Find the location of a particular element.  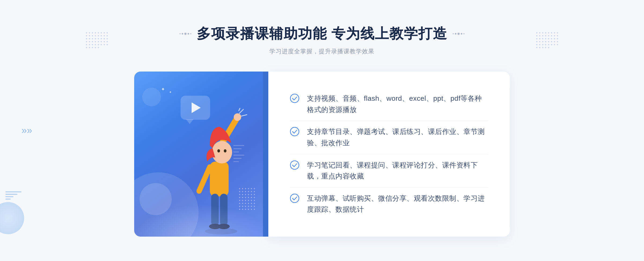

feature-text-3: 学习笔记回看、课程提问、课程评论打分、课件资料下载，重点内容收藏 is located at coordinates (398, 171).